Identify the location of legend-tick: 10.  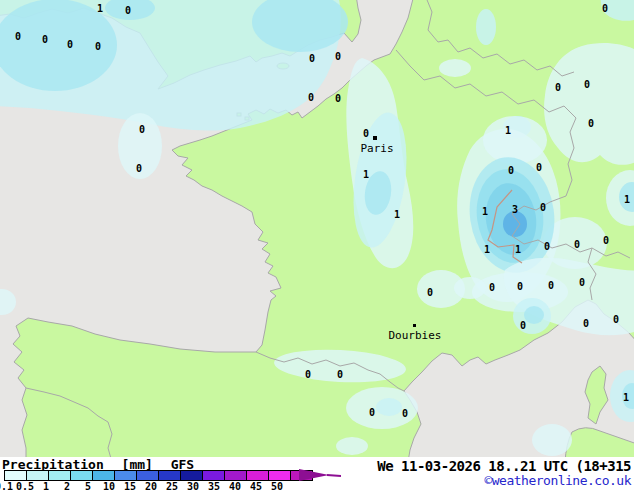
(109, 486).